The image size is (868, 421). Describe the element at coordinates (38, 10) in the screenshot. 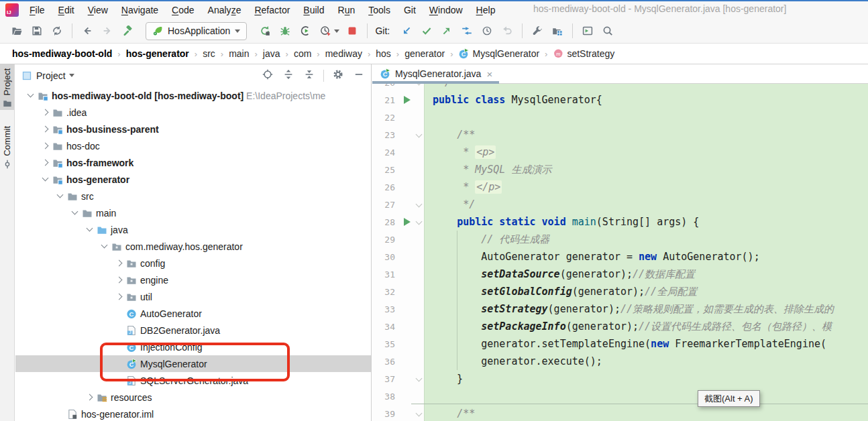

I see `menu-file: File` at that location.